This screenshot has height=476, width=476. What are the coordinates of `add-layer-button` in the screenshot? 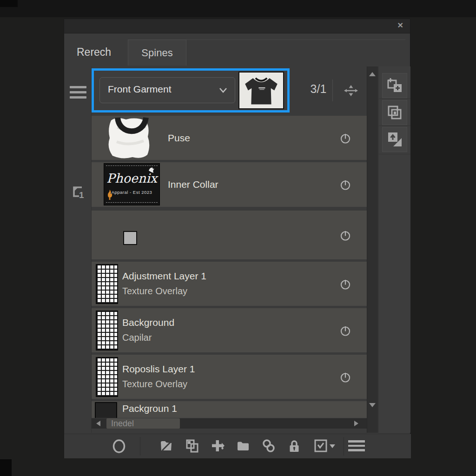 It's located at (395, 86).